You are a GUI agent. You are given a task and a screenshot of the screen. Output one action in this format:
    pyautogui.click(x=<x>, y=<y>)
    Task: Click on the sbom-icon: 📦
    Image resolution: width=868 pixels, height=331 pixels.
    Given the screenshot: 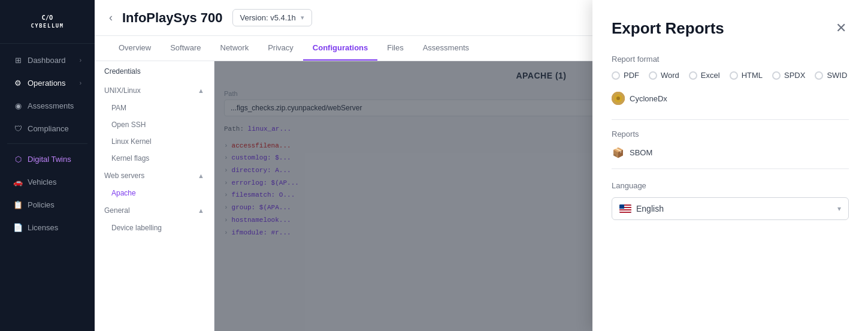 What is the action you would take?
    pyautogui.click(x=618, y=152)
    